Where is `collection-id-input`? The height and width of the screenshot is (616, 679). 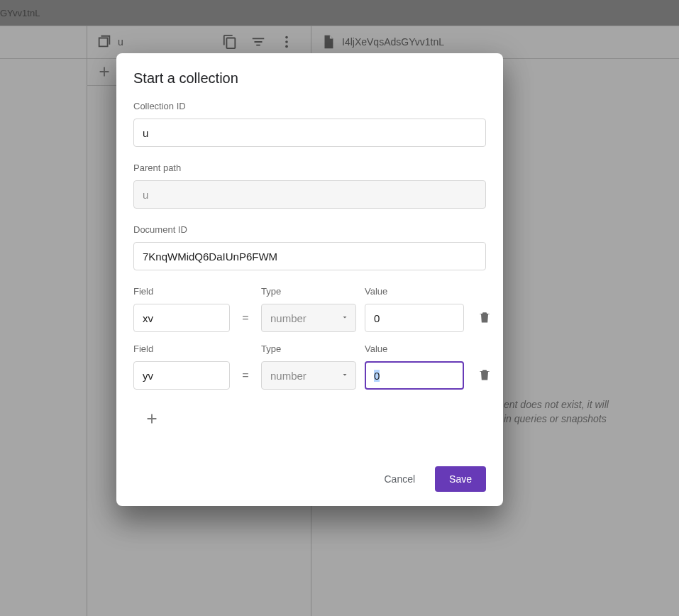
collection-id-input is located at coordinates (309, 133).